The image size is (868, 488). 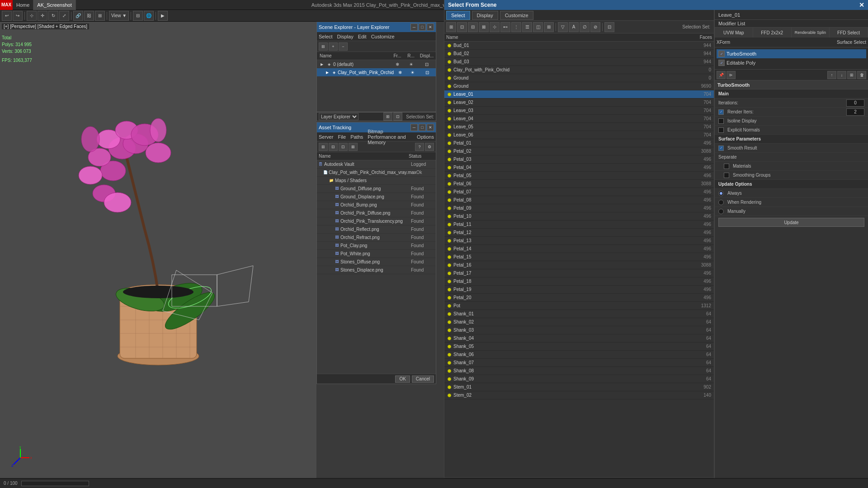 What do you see at coordinates (425, 137) in the screenshot?
I see `at-menu-options: Options` at bounding box center [425, 137].